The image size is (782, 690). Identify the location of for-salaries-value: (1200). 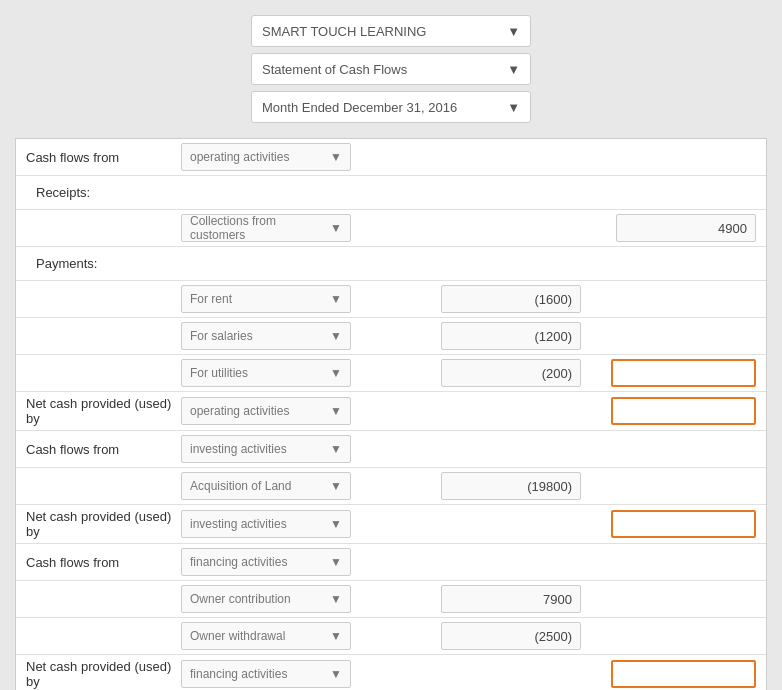
(553, 336).